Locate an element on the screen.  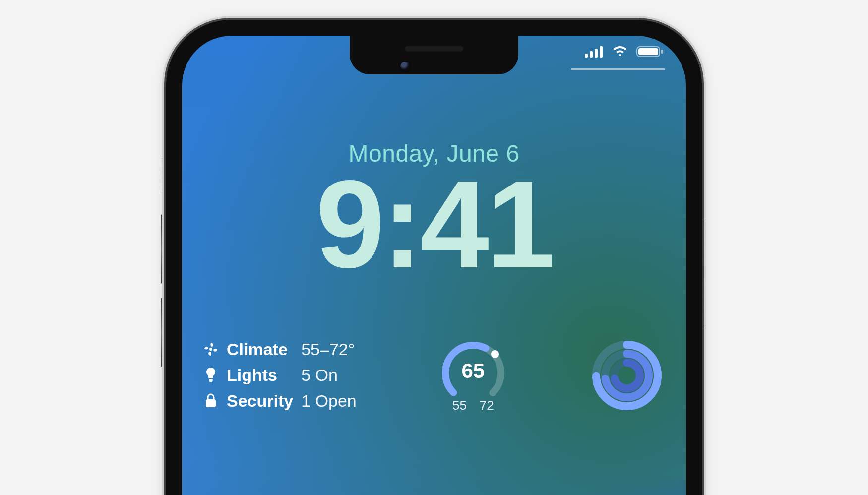
home-summary-widget: Climate 55–72° Lights 5 On is located at coordinates (280, 375).